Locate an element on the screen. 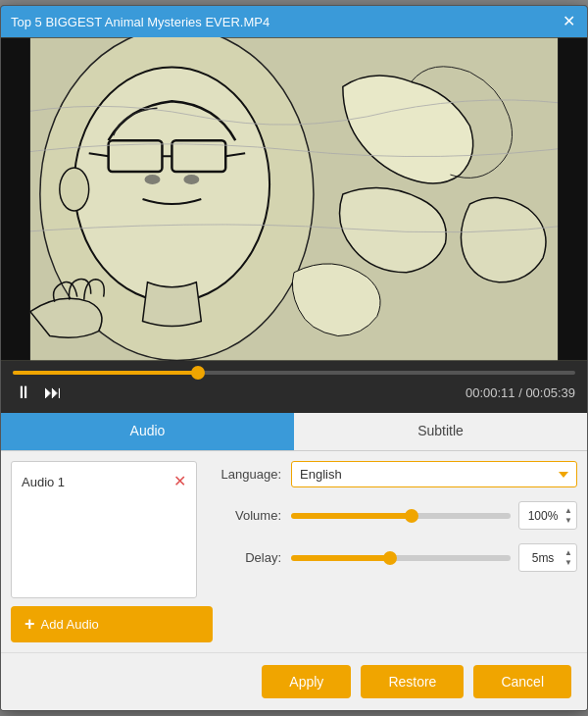 The image size is (588, 716). progress-container is located at coordinates (294, 374).